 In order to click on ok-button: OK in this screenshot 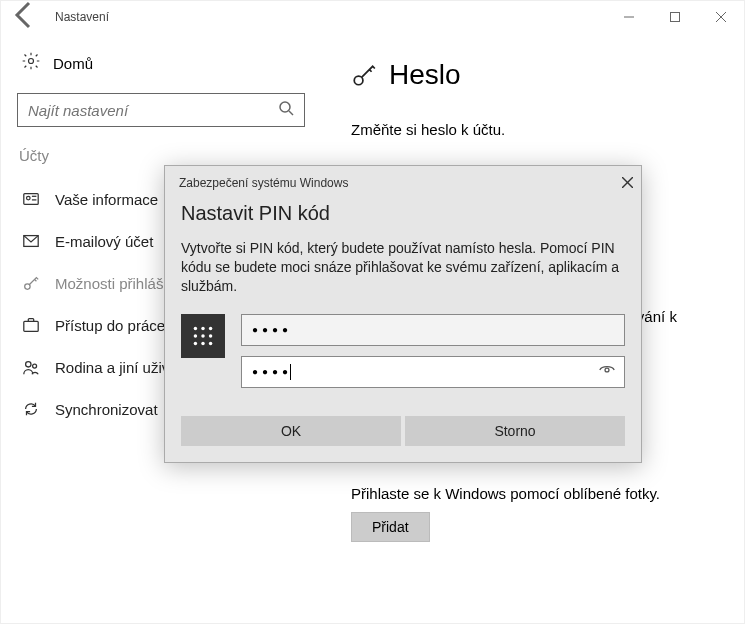, I will do `click(291, 431)`.